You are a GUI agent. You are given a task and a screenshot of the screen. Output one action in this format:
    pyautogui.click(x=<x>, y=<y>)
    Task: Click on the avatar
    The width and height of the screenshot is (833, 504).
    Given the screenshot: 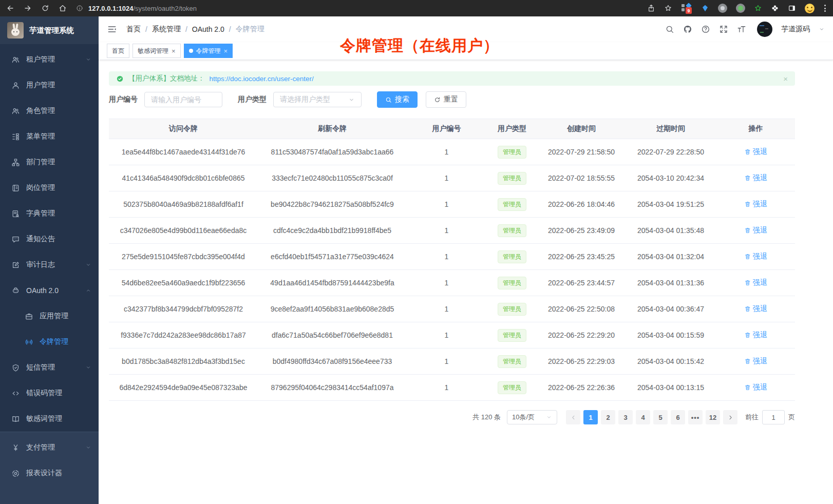 What is the action you would take?
    pyautogui.click(x=765, y=29)
    